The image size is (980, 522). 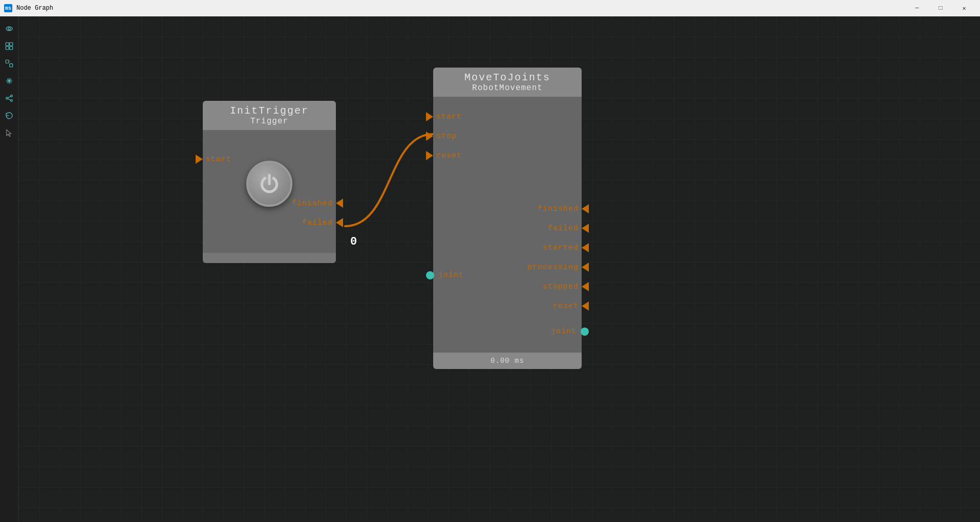 What do you see at coordinates (269, 121) in the screenshot?
I see `node-init-subtitle: Trigger` at bounding box center [269, 121].